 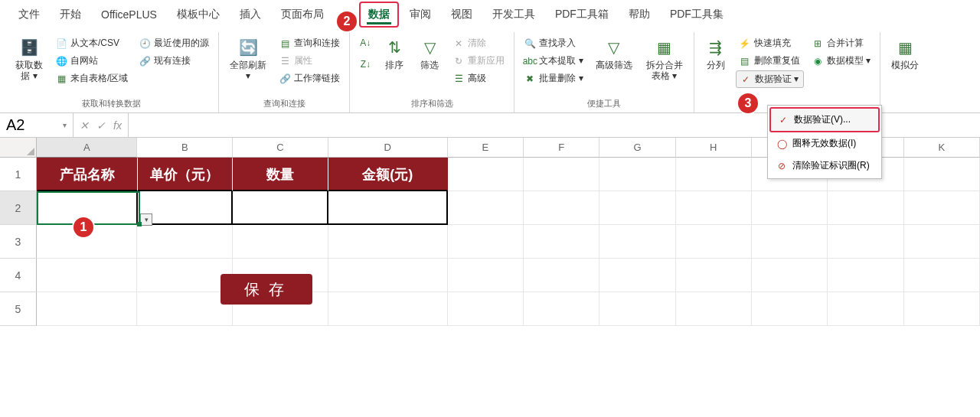 I want to click on tab-data: 数据, so click(x=379, y=15).